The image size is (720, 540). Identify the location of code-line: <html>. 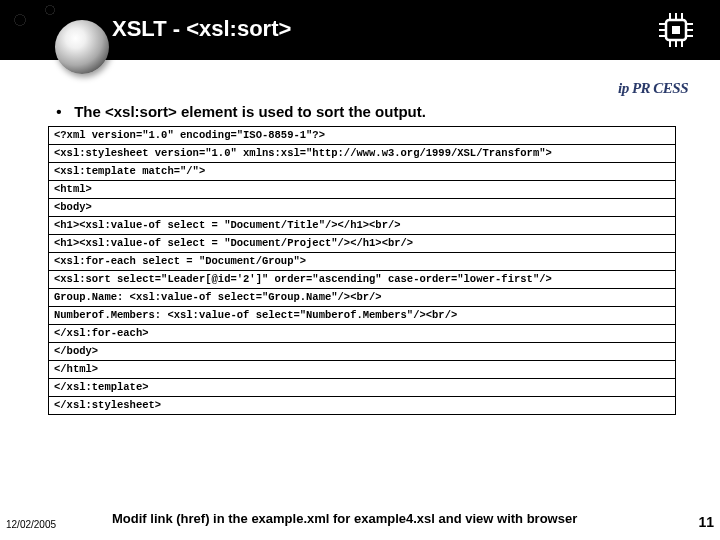
(362, 190).